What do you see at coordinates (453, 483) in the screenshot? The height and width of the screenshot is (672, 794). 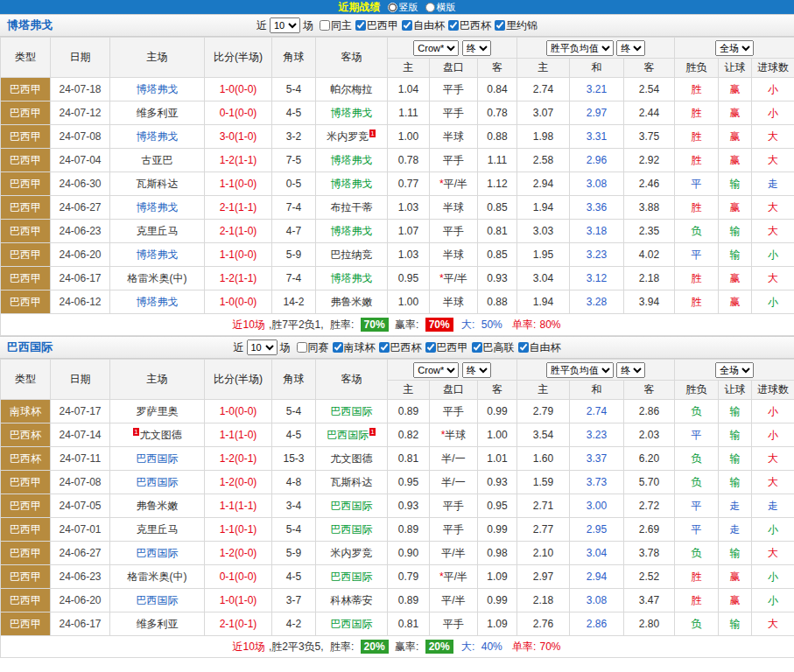 I see `asian-handicap-line: 半/一` at bounding box center [453, 483].